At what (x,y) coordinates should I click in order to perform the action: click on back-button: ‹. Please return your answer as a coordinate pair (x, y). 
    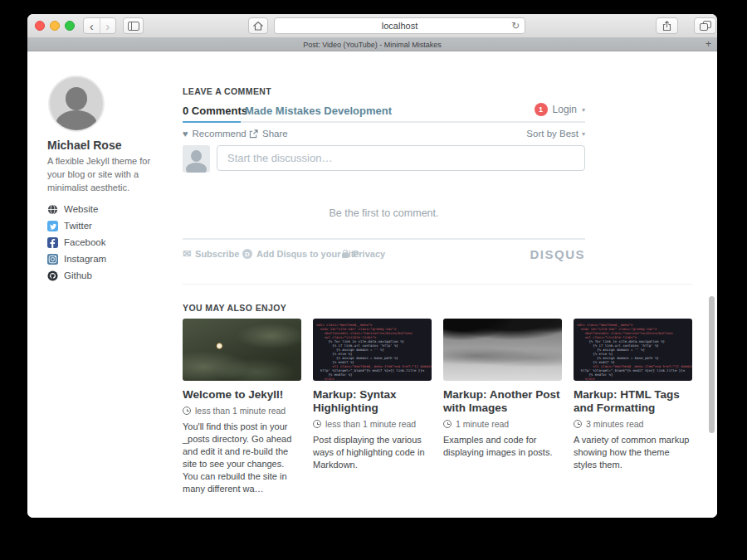
    Looking at the image, I should click on (91, 26).